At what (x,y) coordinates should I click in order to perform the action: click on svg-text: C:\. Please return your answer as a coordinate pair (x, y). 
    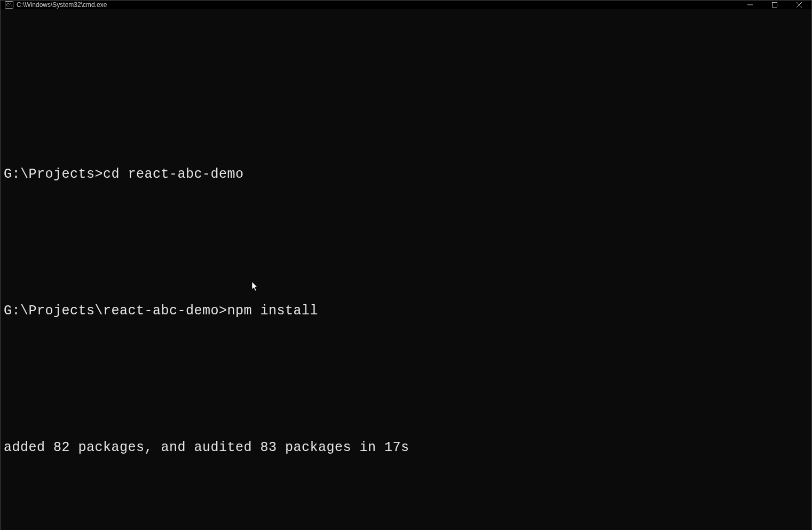
    Looking at the image, I should click on (10, 5).